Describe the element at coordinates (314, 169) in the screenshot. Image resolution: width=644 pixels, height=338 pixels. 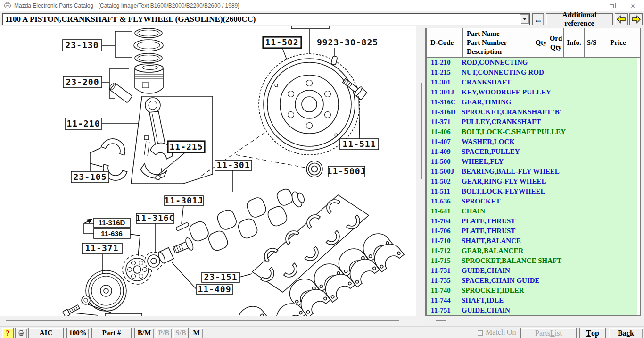
I see `pilot-bearing` at that location.